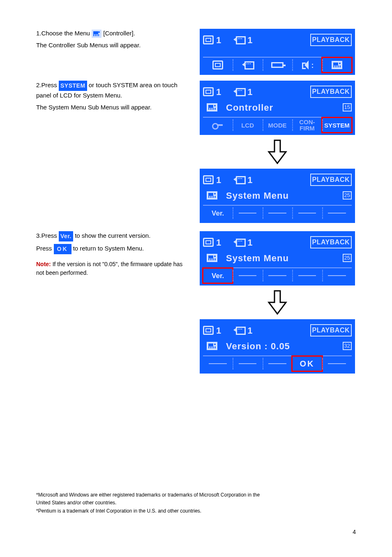  I want to click on step-1-follow: The Controller Sub Menus will appear., so click(114, 45).